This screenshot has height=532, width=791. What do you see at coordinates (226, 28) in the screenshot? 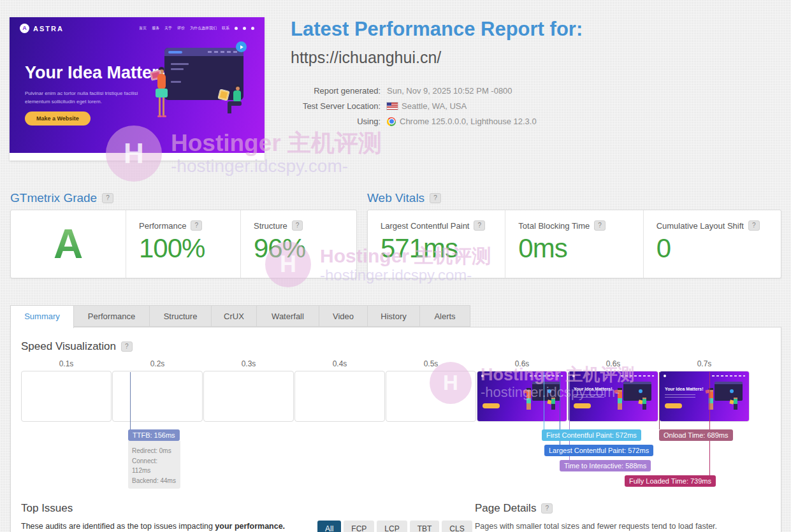
I see `hero-menu-item: 联系` at bounding box center [226, 28].